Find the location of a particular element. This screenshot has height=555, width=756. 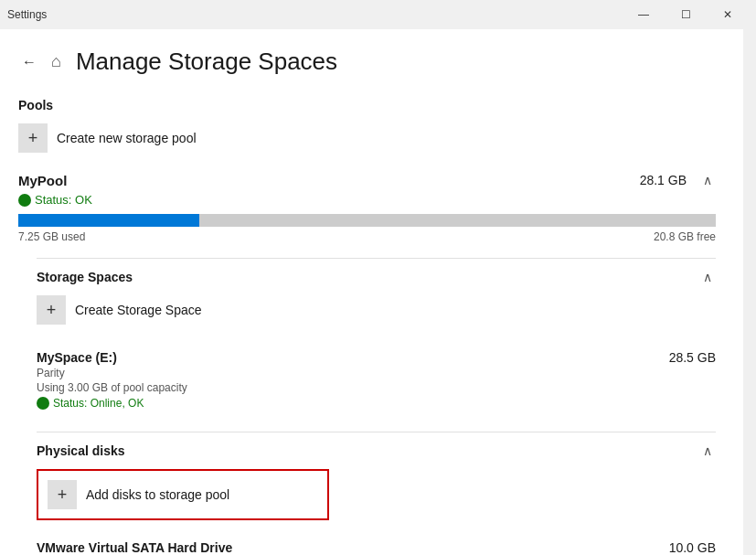

pool-progress-labels: 7.25 GB used 20.8 GB free is located at coordinates (367, 237).